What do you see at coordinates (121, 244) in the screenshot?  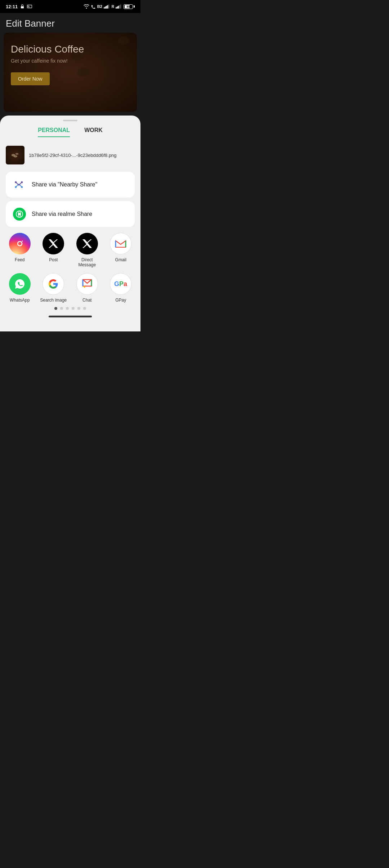 I see `app-icon-gmail` at bounding box center [121, 244].